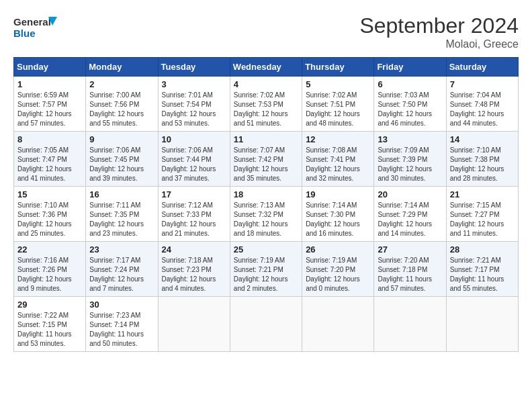 This screenshot has width=532, height=411. Describe the element at coordinates (338, 250) in the screenshot. I see `day-number: 26` at that location.